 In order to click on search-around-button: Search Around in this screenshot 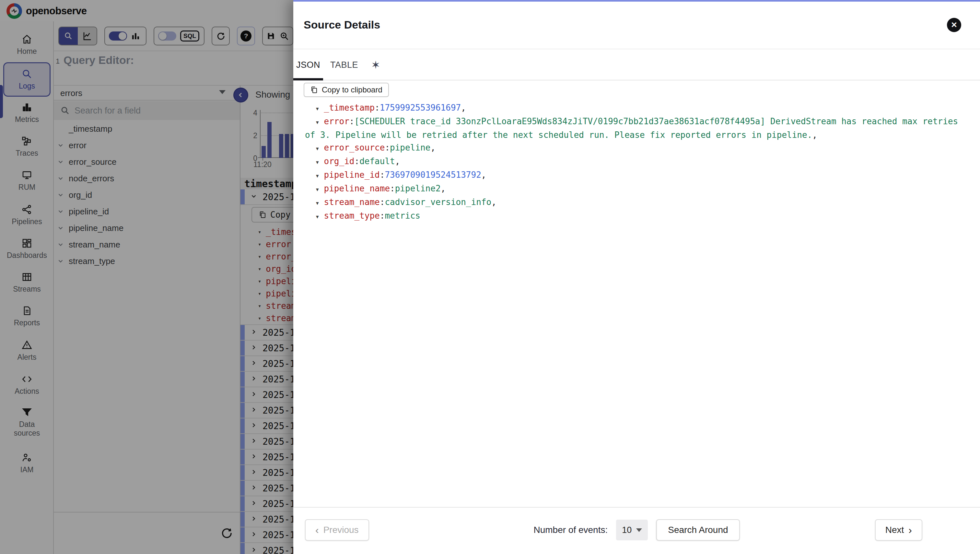, I will do `click(698, 530)`.